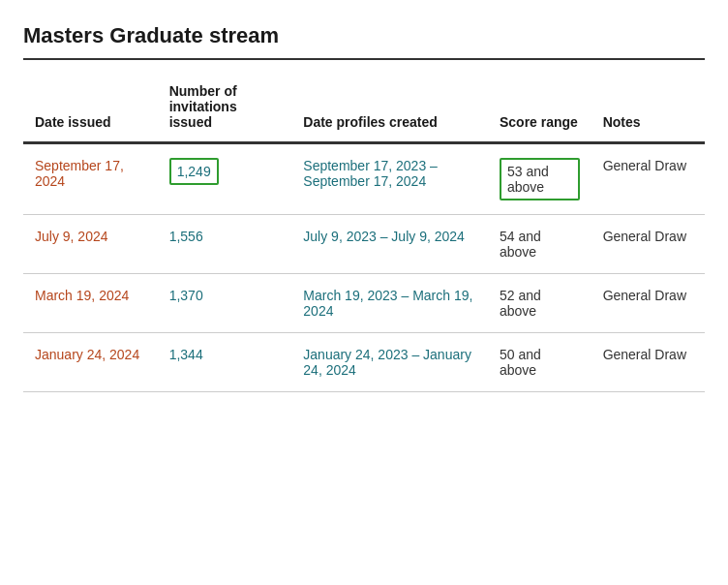 The image size is (728, 585). Describe the element at coordinates (540, 179) in the screenshot. I see `score-highlighted: 53 and above` at that location.